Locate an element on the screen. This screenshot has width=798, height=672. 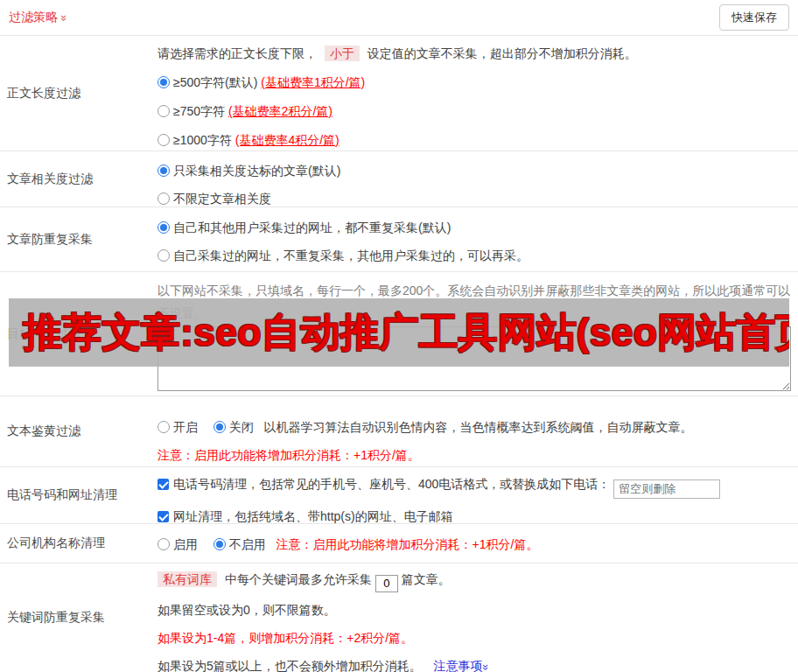
section-title-toggle: 过滤策略 » is located at coordinates (38, 18).